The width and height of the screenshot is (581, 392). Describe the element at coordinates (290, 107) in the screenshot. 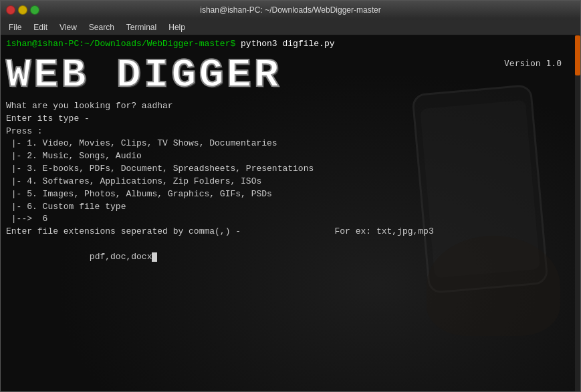

I see `output-line-0: What are you looking for? aadhar` at that location.